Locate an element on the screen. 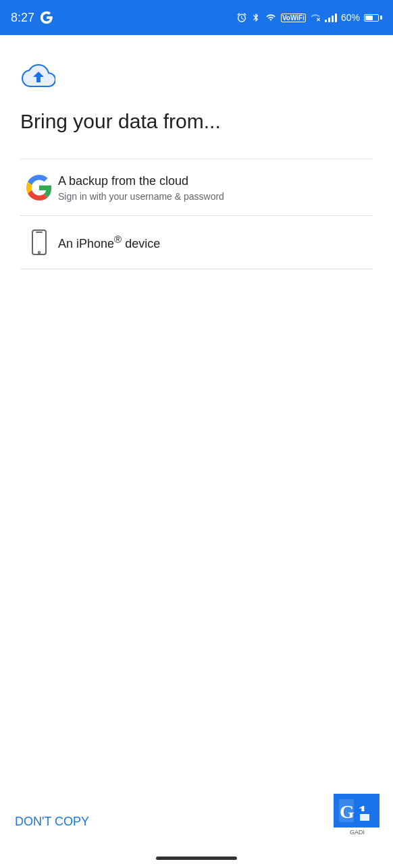 This screenshot has height=868, width=393. dont-copy-text: DON'T COPY is located at coordinates (52, 822).